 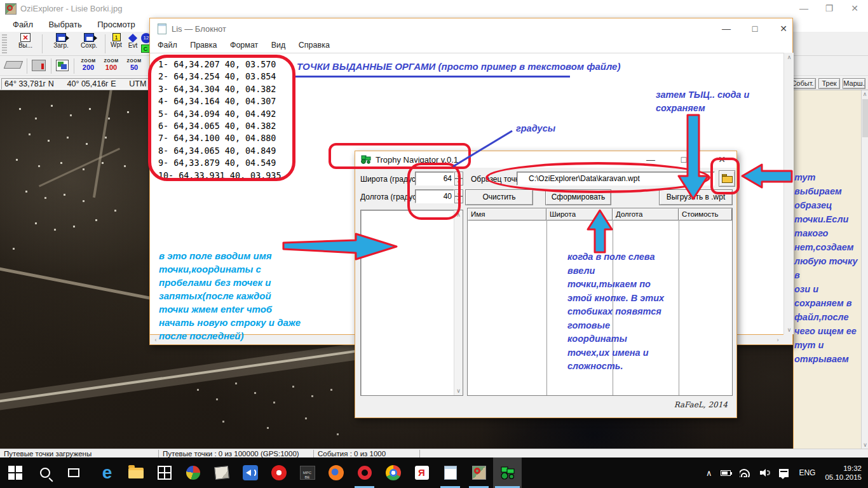 I want to click on zoom-50-button: ZOOM 50, so click(x=134, y=65).